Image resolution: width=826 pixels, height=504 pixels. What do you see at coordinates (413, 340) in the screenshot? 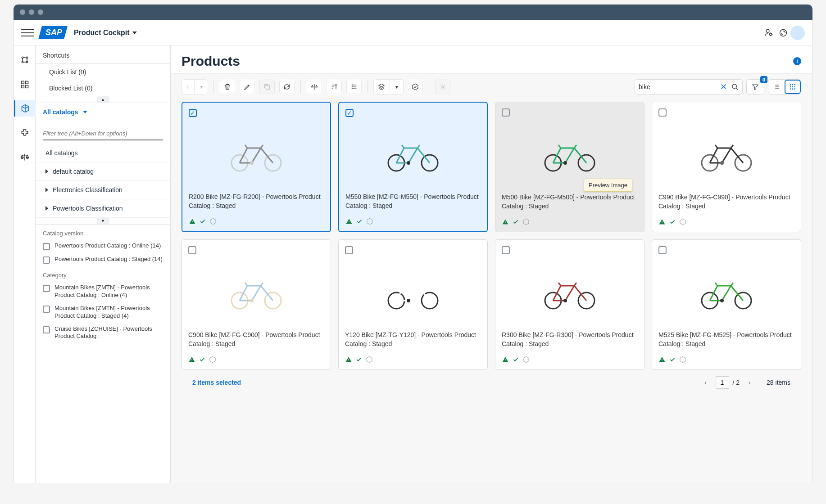
I see `product-title: Y120 Bike [MZ-TG-Y120] - Powertools Prod…` at bounding box center [413, 340].